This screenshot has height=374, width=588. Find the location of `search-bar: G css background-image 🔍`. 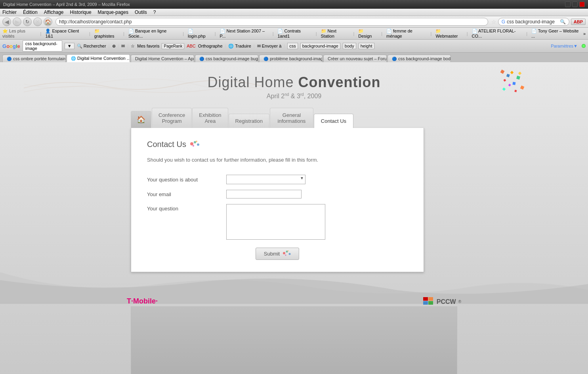

search-bar: G css background-image 🔍 is located at coordinates (534, 22).